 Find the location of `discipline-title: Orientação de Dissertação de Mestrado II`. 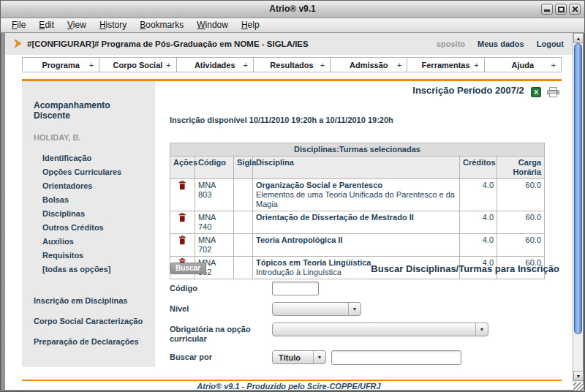

discipline-title: Orientação de Dissertação de Mestrado II is located at coordinates (356, 218).